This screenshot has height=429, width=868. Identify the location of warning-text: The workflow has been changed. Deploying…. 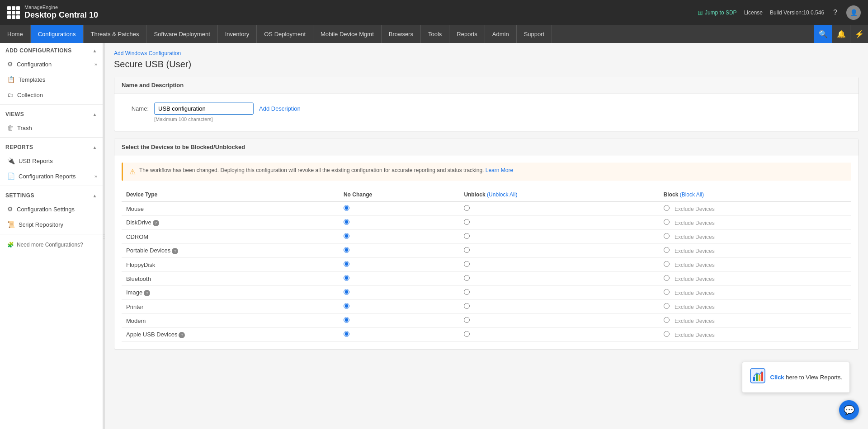
(326, 170).